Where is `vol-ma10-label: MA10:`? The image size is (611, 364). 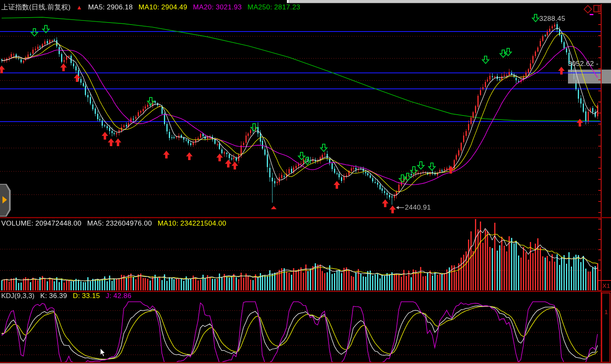 vol-ma10-label: MA10: is located at coordinates (168, 224).